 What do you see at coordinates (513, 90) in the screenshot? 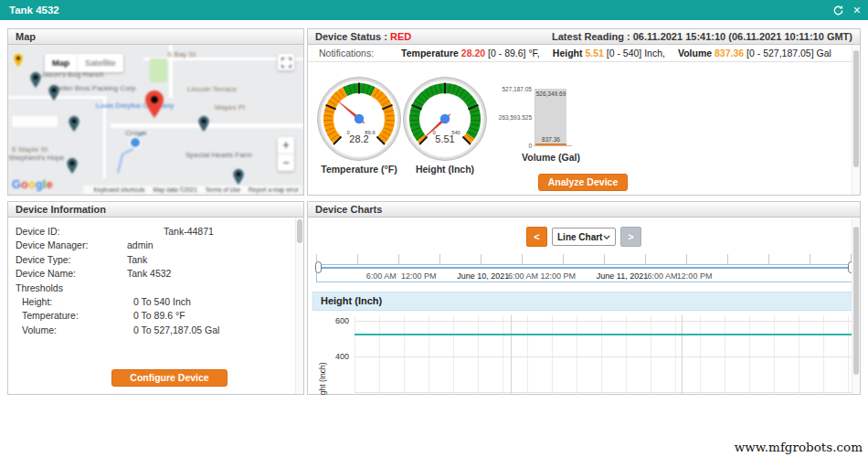
I see `volume-ytick-max: 527,187.05` at bounding box center [513, 90].